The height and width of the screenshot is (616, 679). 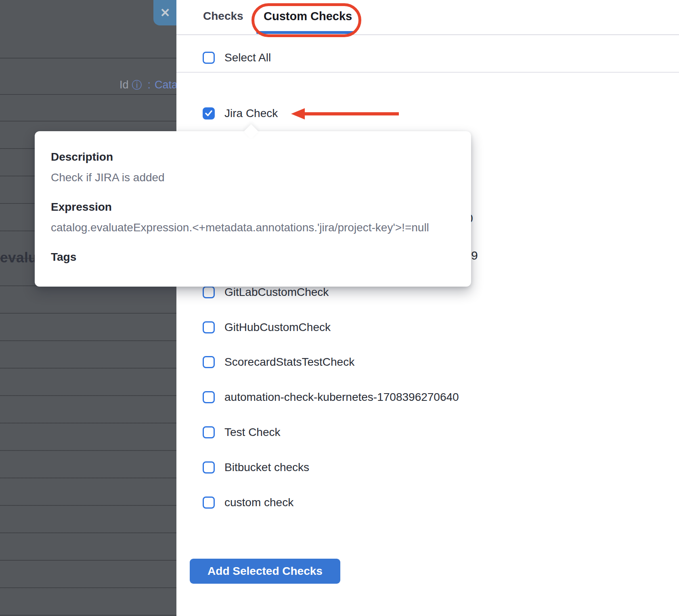 I want to click on tooltip-tags-heading: Tags, so click(x=64, y=257).